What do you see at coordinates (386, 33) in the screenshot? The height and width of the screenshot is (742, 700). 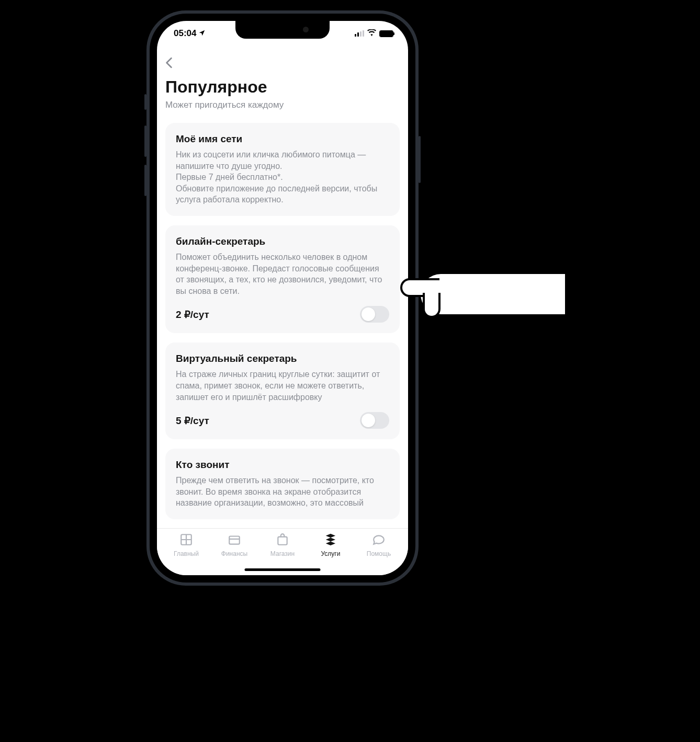 I see `battery-icon` at bounding box center [386, 33].